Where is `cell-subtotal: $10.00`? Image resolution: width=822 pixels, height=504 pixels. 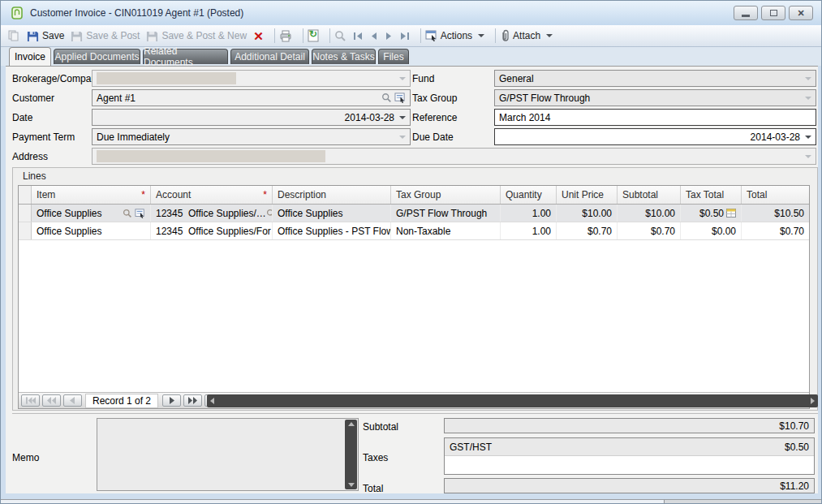
cell-subtotal: $10.00 is located at coordinates (661, 213).